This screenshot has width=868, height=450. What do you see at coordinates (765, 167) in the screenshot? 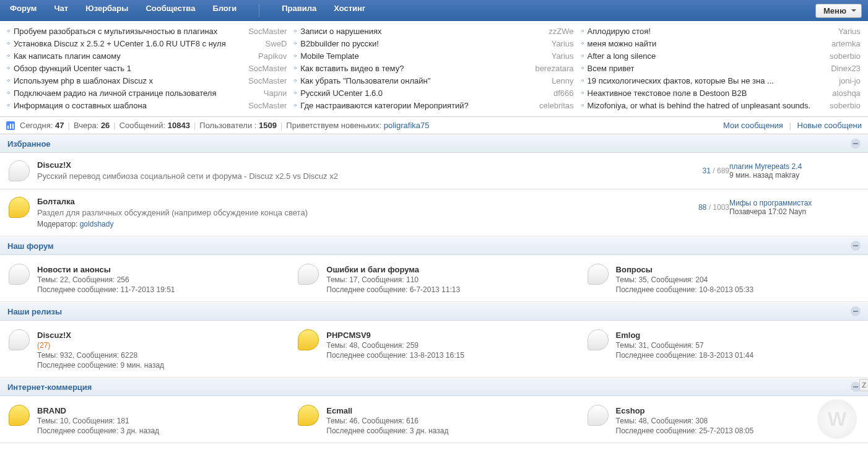
I see `lastpost-link: плагин Myrepeats 2.4` at bounding box center [765, 167].